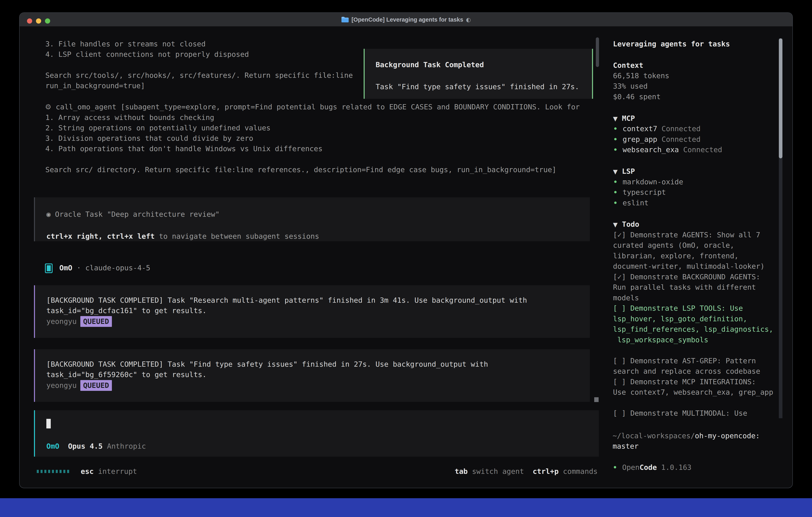 This screenshot has height=517, width=812. I want to click on mcp-item: context7 Connected, so click(657, 129).